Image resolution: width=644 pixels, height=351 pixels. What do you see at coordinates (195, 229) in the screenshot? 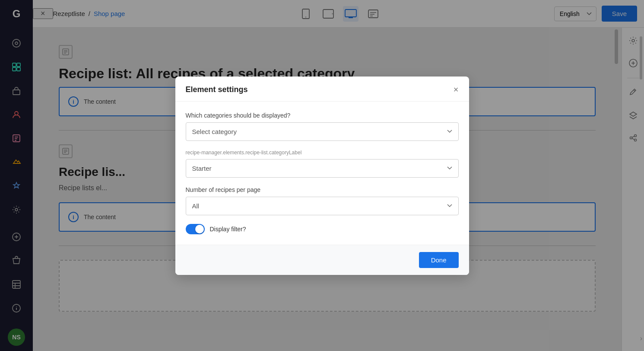
I see `display-filter-toggle` at bounding box center [195, 229].